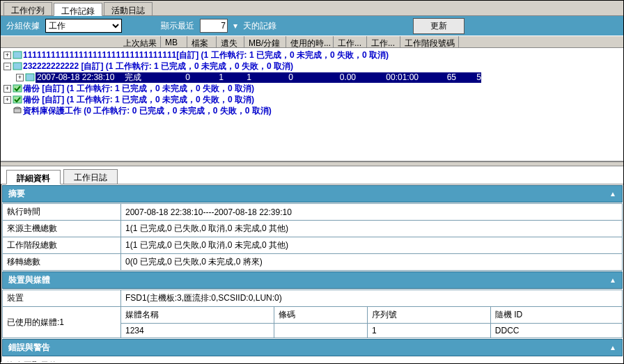  What do you see at coordinates (312, 26) in the screenshot?
I see `filter-bar: 分組依據 工作 顯示最近 ▾ 天的記錄 更新` at bounding box center [312, 26].